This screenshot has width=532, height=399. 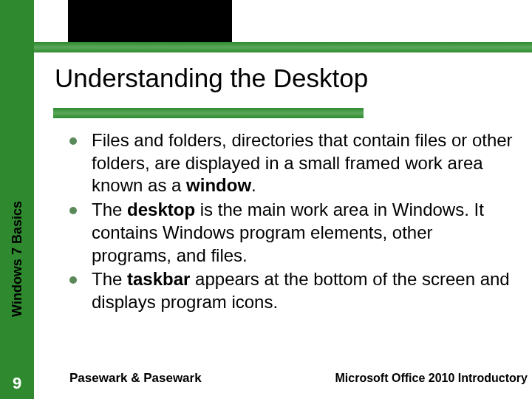 I want to click on bullet-text: The taskbar appears at the bottom of the…, so click(x=302, y=291).